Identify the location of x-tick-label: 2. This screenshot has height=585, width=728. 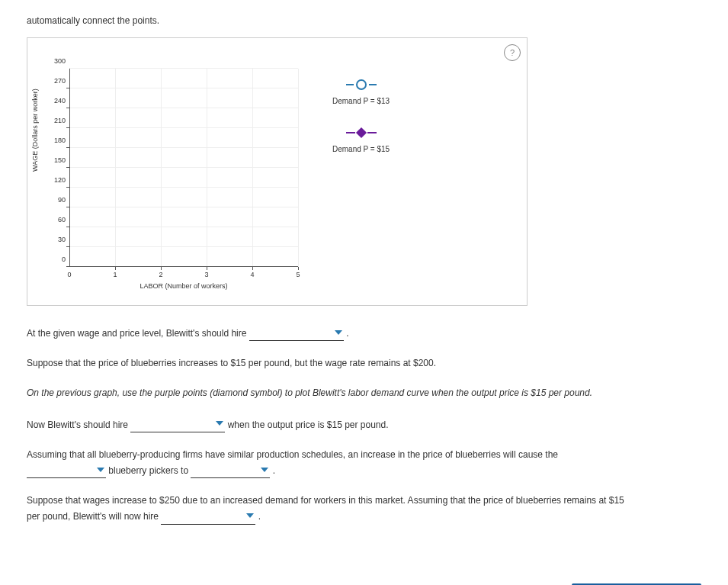
(160, 275).